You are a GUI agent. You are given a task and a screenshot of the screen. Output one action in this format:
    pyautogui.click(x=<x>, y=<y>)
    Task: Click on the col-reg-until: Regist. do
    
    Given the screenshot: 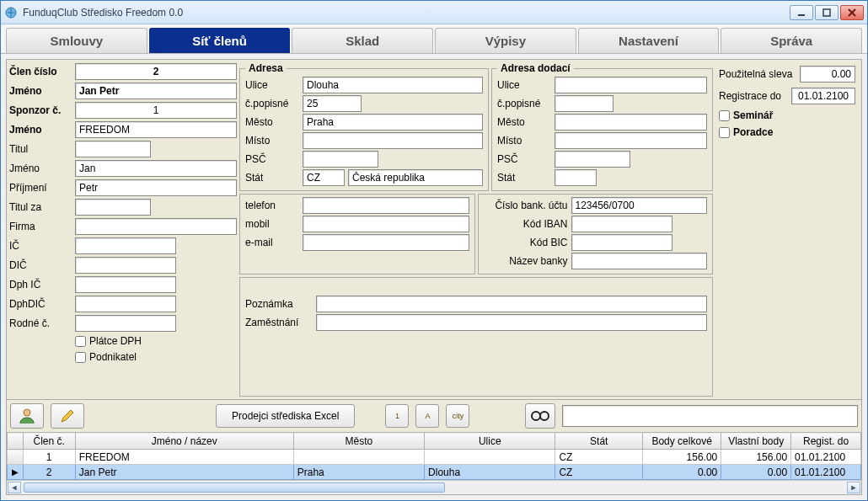 What is the action you would take?
    pyautogui.click(x=826, y=441)
    